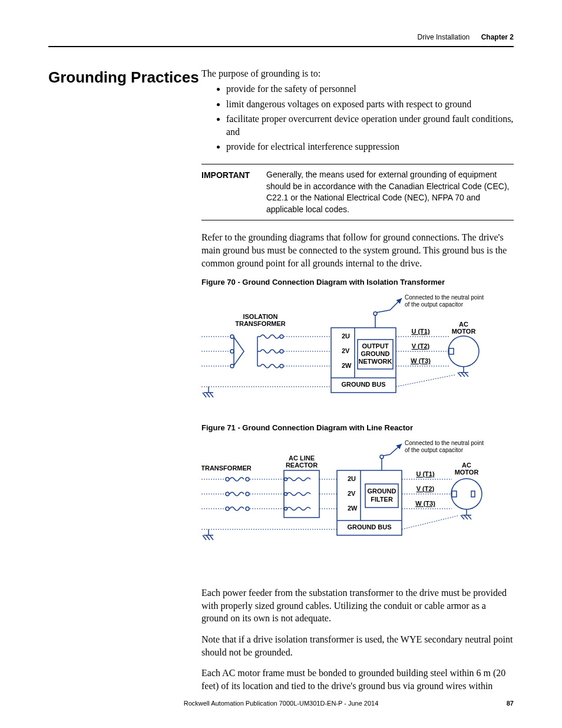  Describe the element at coordinates (226, 468) in the screenshot. I see `diagram-label: TRANSFORMER` at that location.